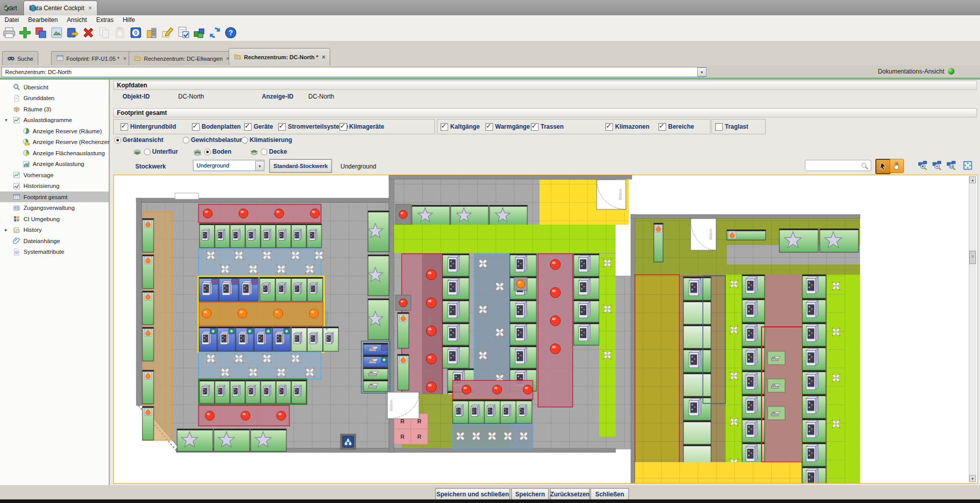 Image resolution: width=980 pixels, height=503 pixels. I want to click on checkbox-warmgänge, so click(489, 127).